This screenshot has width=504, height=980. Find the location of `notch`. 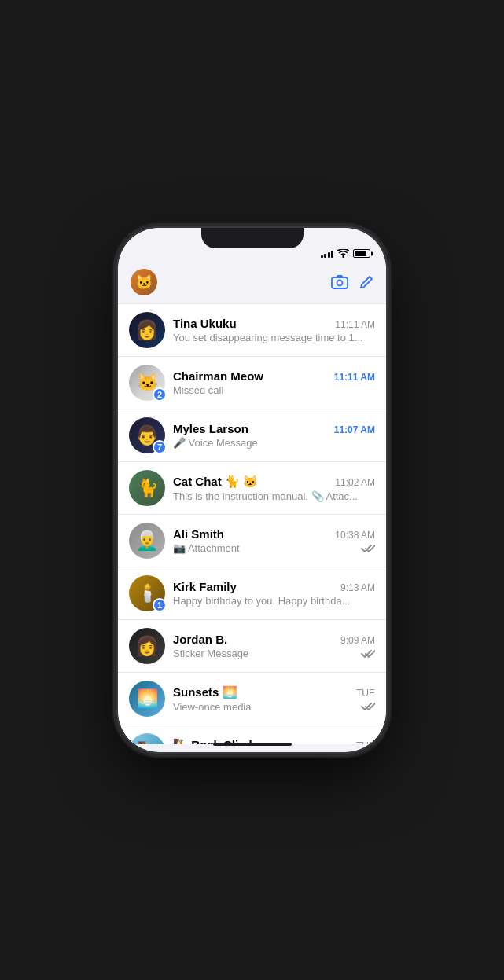

notch is located at coordinates (252, 238).